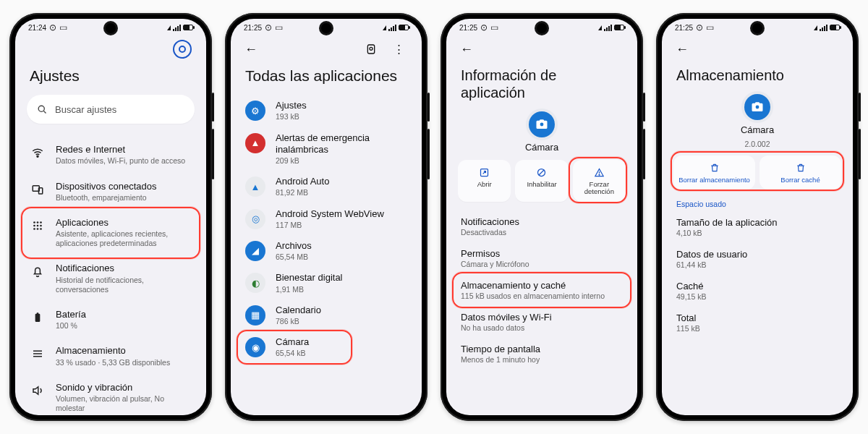 The height and width of the screenshot is (434, 868). Describe the element at coordinates (111, 155) in the screenshot. I see `settings-row-wifi: Redes e Internet Datos móviles, Wi-Fi, p…` at that location.